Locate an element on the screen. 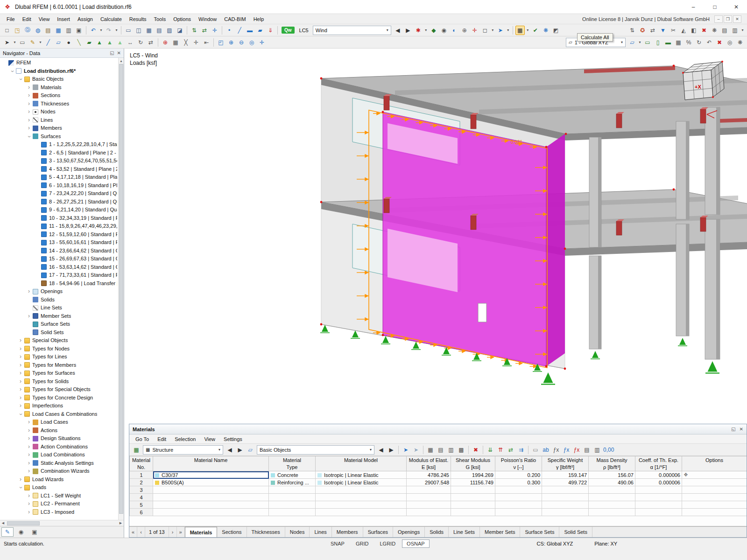 This screenshot has width=747, height=560. tree-item: Static Analysis Settings is located at coordinates (62, 463).